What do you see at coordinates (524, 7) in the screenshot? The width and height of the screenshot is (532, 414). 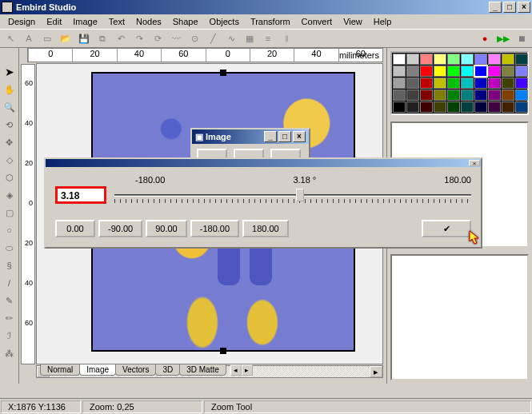 I see `close-button: ×` at bounding box center [524, 7].